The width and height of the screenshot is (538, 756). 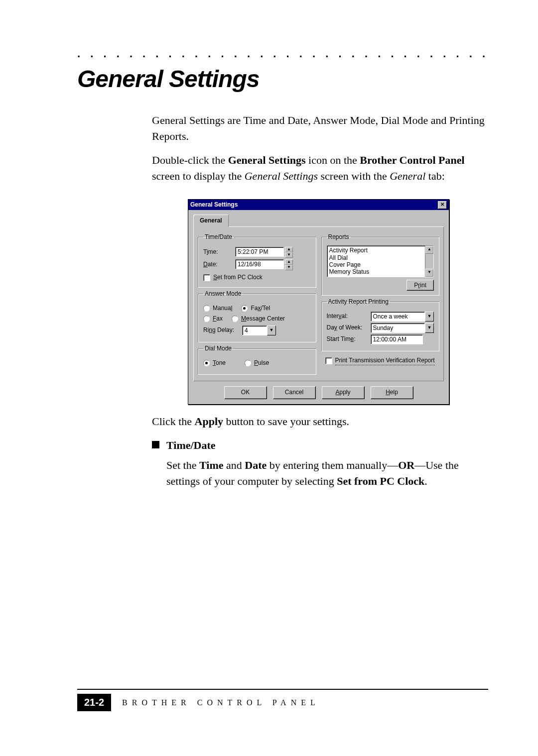 I want to click on date-spin-down-icon: ▼, so click(x=289, y=268).